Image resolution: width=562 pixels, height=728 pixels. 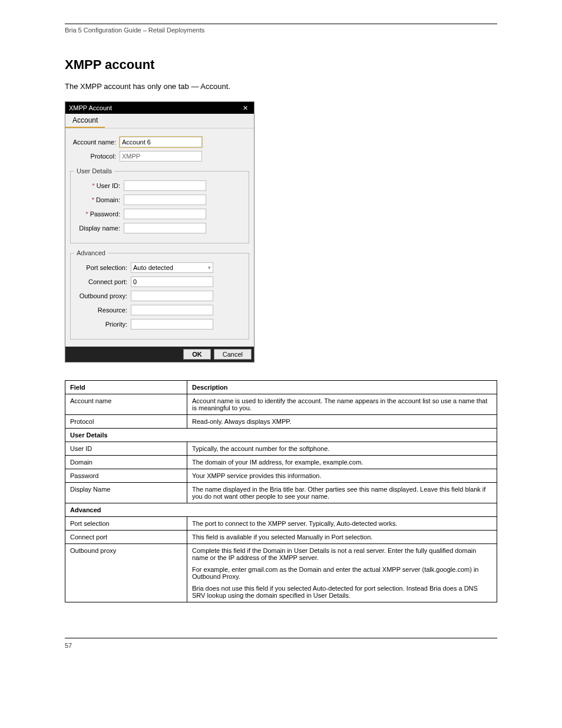 What do you see at coordinates (282, 404) in the screenshot?
I see `table-row: Account name Account name is used to ide…` at bounding box center [282, 404].